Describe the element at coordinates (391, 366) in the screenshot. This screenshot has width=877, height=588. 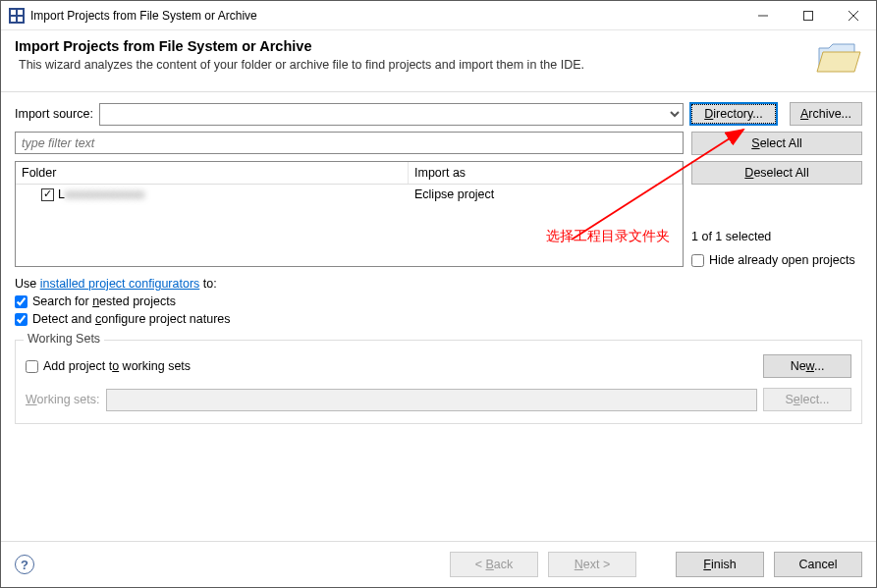
I see `add-to-ws-row: Add project to working sets` at that location.